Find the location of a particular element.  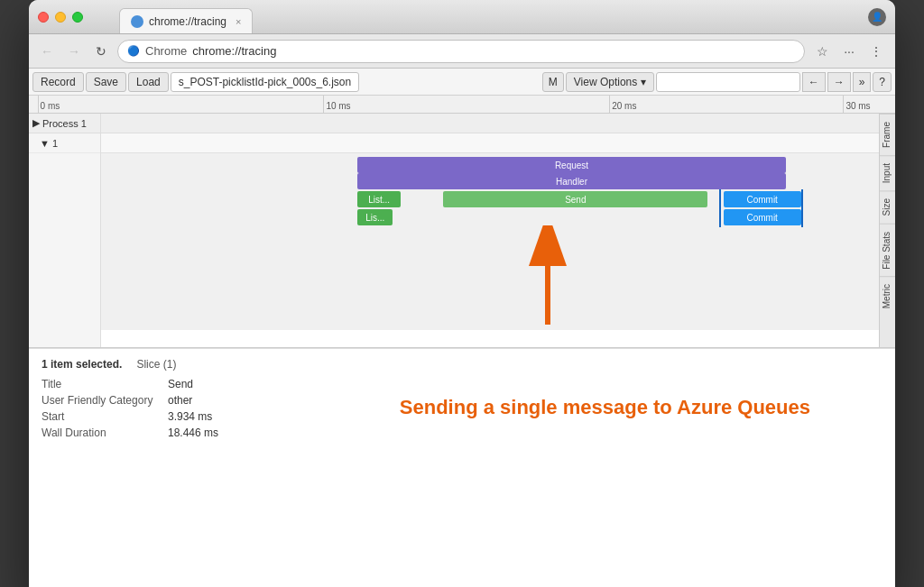

thread-label: ▼ 1 is located at coordinates (65, 143).